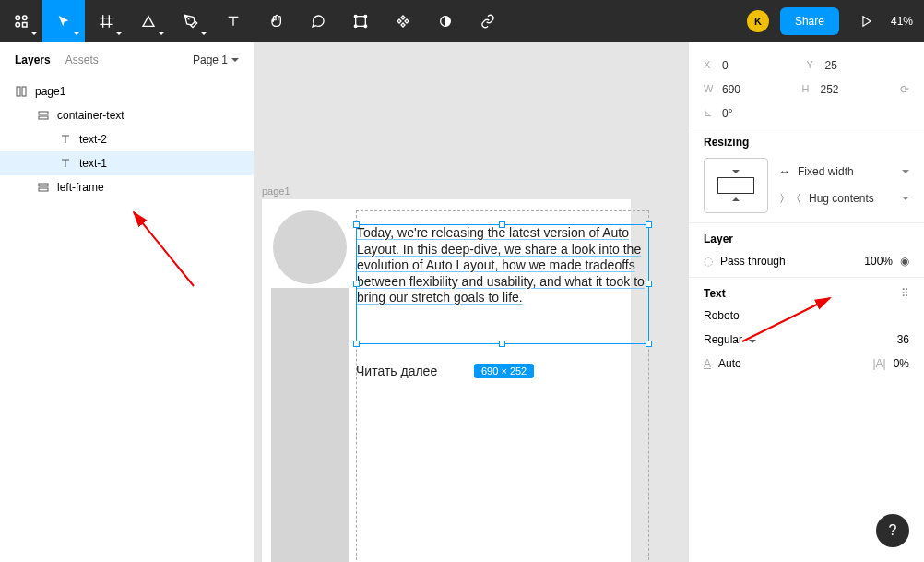 Image resolution: width=924 pixels, height=562 pixels. I want to click on layer-label: left-frame, so click(81, 187).